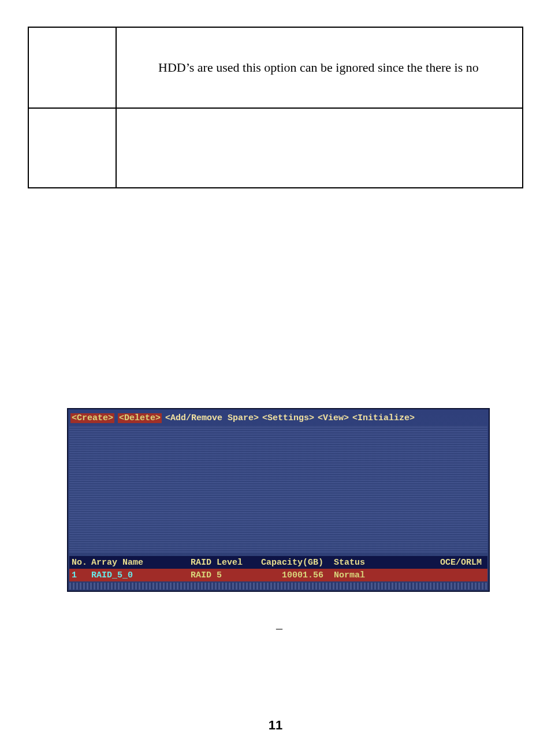 The height and width of the screenshot is (756, 551). Describe the element at coordinates (452, 563) in the screenshot. I see `hdr-oce: OCE/ORLM` at that location.